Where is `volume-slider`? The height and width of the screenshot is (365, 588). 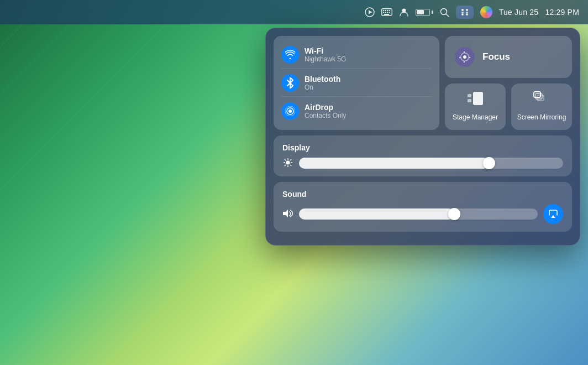
volume-slider is located at coordinates (418, 214).